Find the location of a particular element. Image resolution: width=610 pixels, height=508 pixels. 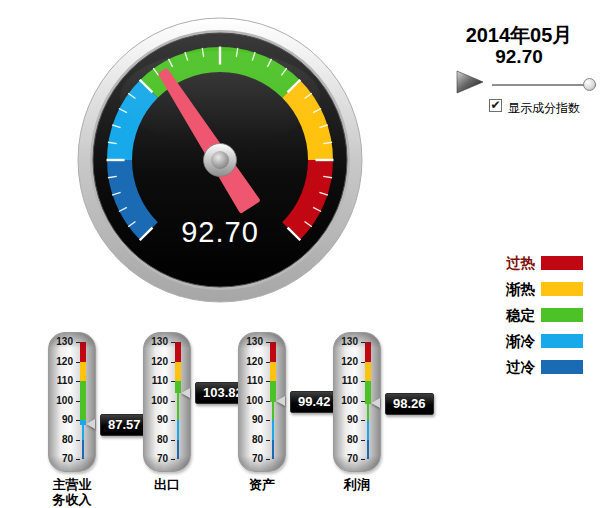

show-components-checkbox: ✔ is located at coordinates (496, 106).